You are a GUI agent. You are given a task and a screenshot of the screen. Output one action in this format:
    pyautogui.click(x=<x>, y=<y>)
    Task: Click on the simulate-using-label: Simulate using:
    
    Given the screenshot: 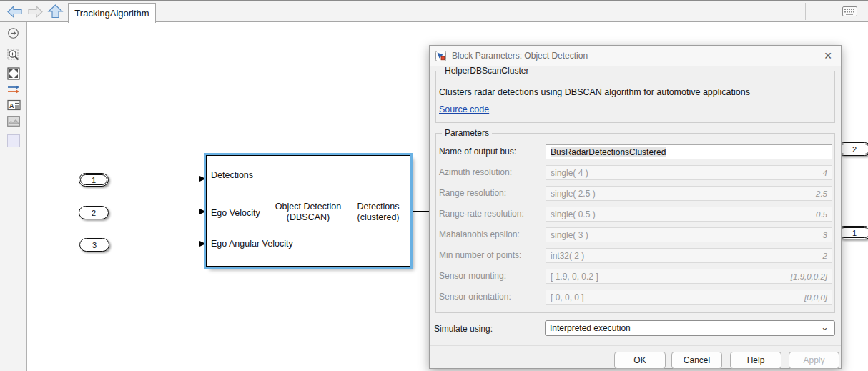 What is the action you would take?
    pyautogui.click(x=463, y=329)
    